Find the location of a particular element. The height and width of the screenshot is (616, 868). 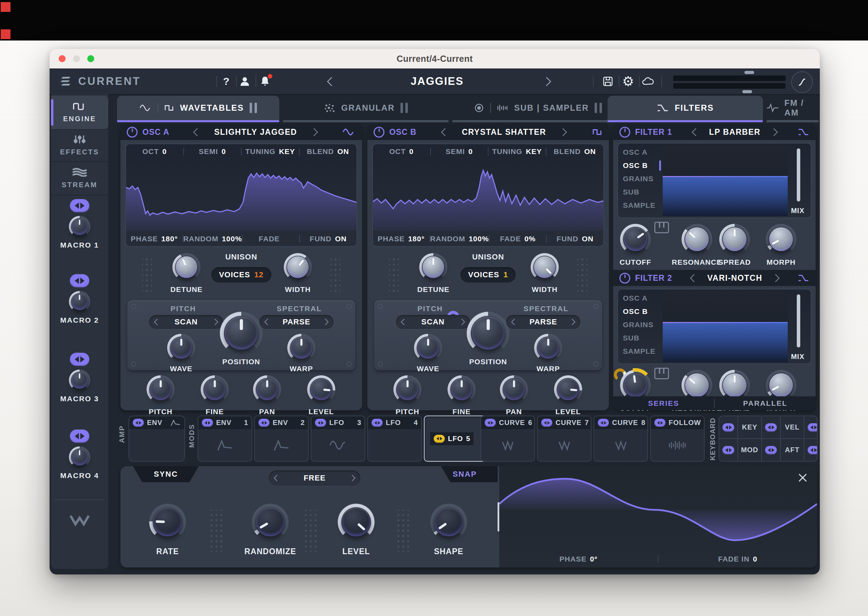

osc-b-warp-knob is located at coordinates (548, 348).